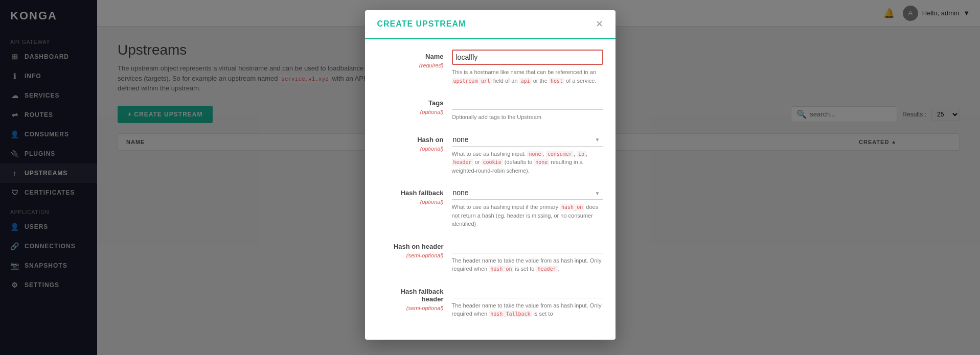  Describe the element at coordinates (528, 291) in the screenshot. I see `hash-fallback-header-input` at that location.